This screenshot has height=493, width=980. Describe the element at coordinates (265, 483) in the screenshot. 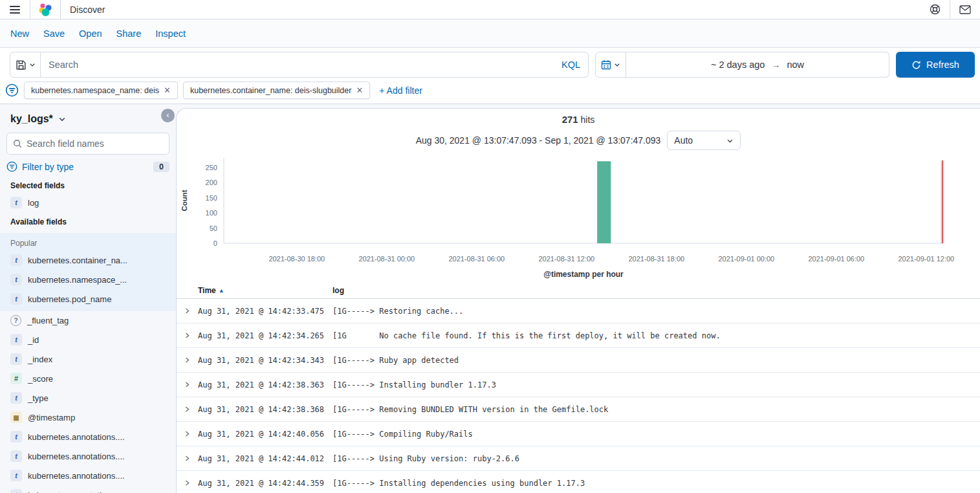

I see `cell-time: Aug 31, 2021 @ 14:42:44.359` at that location.